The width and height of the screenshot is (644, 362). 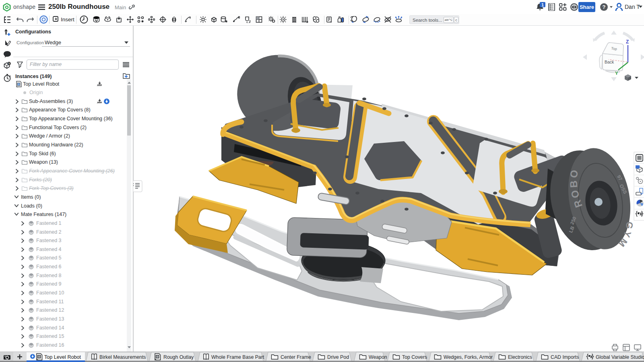 I want to click on svg-text: Weapon, so click(x=378, y=357).